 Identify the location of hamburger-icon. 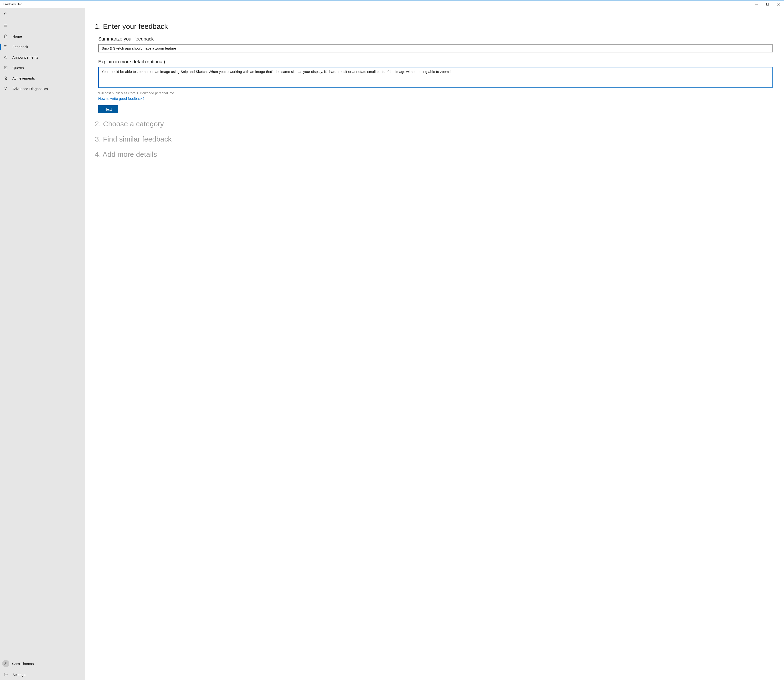
(6, 25).